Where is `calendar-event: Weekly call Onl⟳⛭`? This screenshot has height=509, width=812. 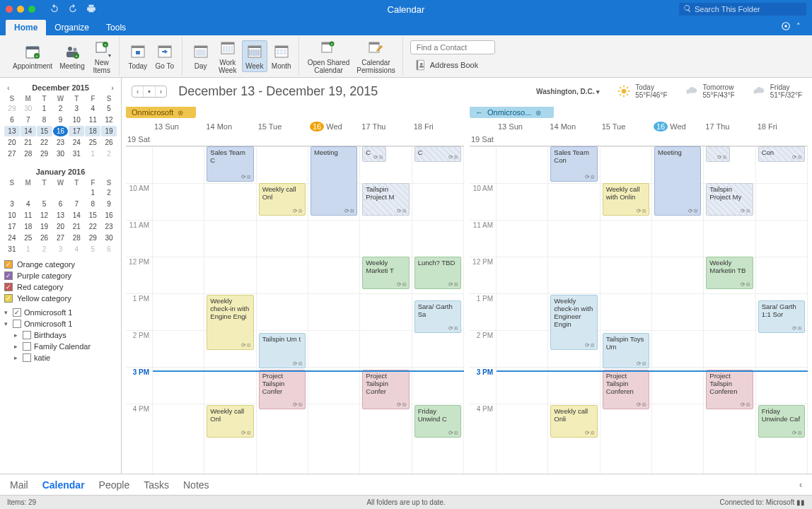
calendar-event: Weekly call Onl⟳⛭ is located at coordinates (230, 421).